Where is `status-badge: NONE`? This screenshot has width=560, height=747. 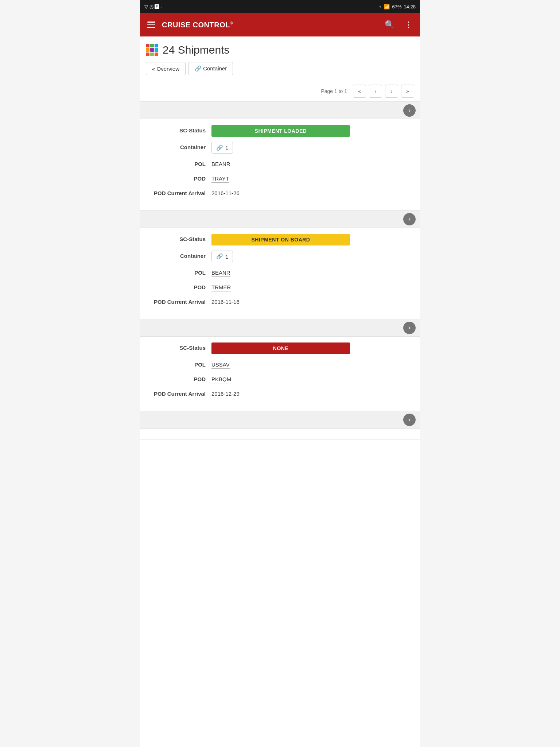
status-badge: NONE is located at coordinates (281, 348).